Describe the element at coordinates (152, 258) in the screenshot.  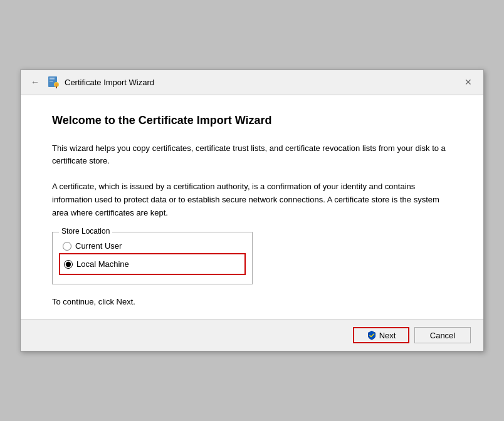
I see `store-location-group: Store Location Current User Local Machin…` at that location.